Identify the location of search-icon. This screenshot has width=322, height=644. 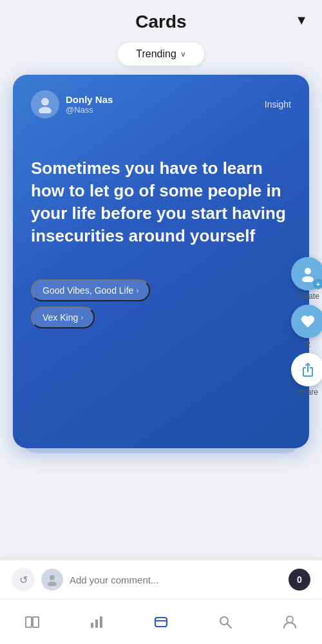
(225, 622).